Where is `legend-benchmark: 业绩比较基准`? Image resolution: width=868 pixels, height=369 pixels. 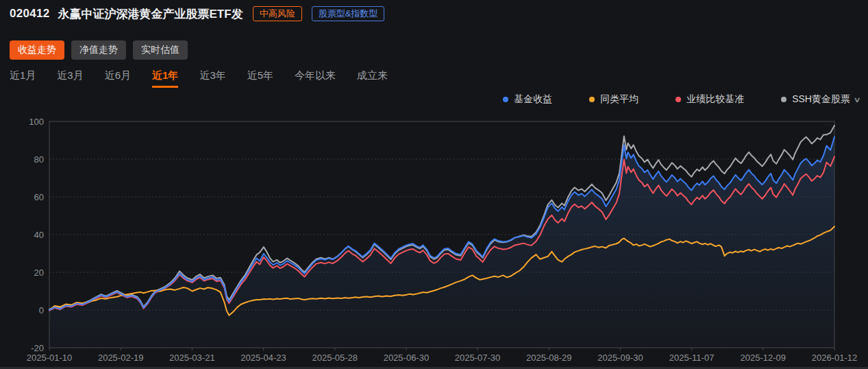
legend-benchmark: 业绩比较基准 is located at coordinates (710, 99).